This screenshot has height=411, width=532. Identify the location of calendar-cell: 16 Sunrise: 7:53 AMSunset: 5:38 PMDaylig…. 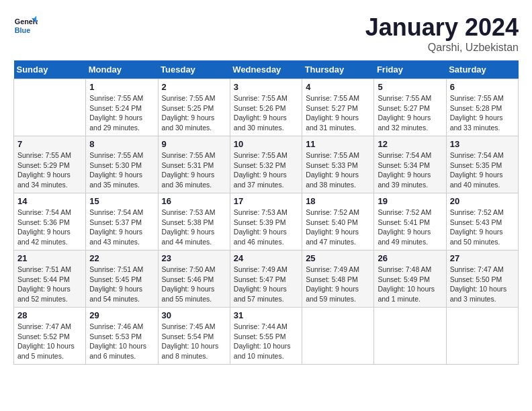
(193, 222).